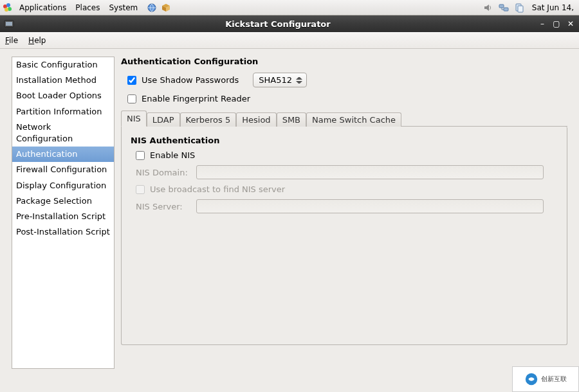  I want to click on nis-domain-label: NIS Domain:, so click(163, 172).